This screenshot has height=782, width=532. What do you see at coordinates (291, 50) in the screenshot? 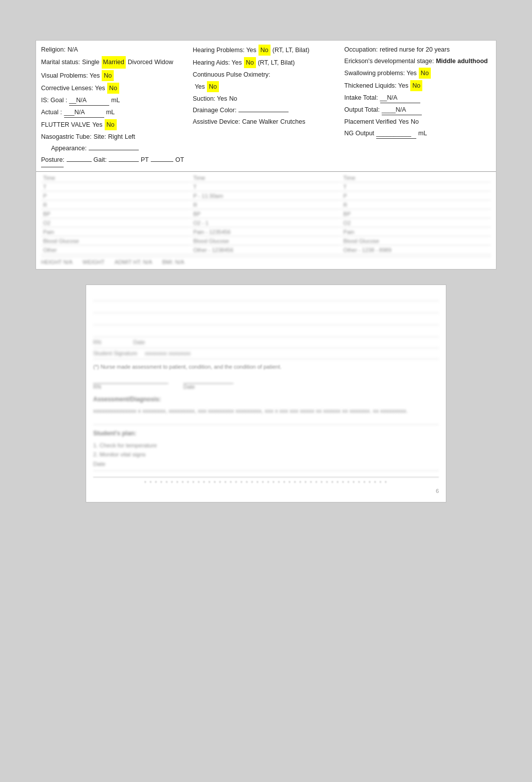
I see `hearing-paren: (RT, LT, Bilat)` at bounding box center [291, 50].